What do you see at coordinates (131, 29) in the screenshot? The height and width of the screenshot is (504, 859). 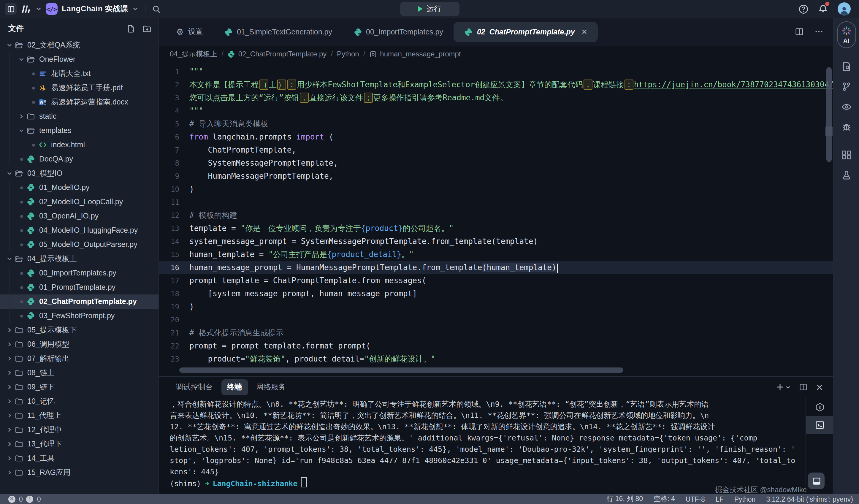 I see `new-file-icon` at bounding box center [131, 29].